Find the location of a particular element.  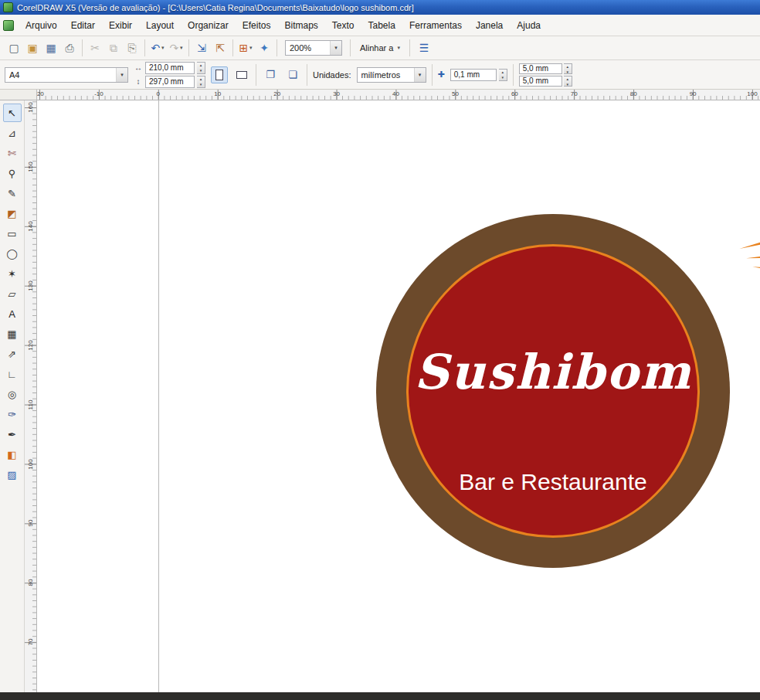

ruler-label: 120 is located at coordinates (31, 345).